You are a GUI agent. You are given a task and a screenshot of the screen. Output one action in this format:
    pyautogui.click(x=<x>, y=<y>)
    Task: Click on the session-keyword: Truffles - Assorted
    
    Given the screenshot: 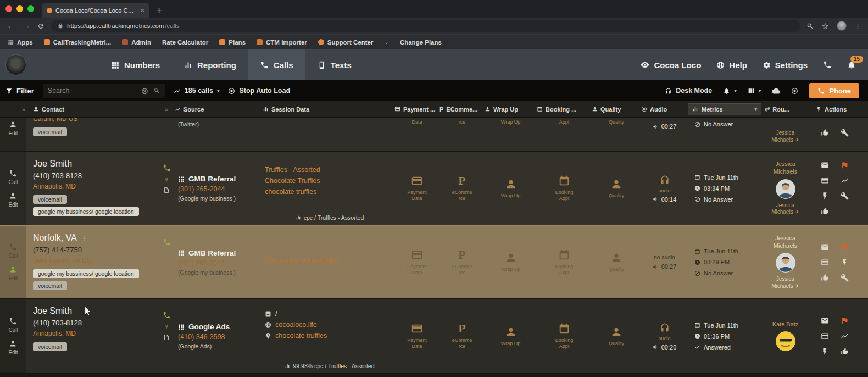 What is the action you would take?
    pyautogui.click(x=330, y=170)
    